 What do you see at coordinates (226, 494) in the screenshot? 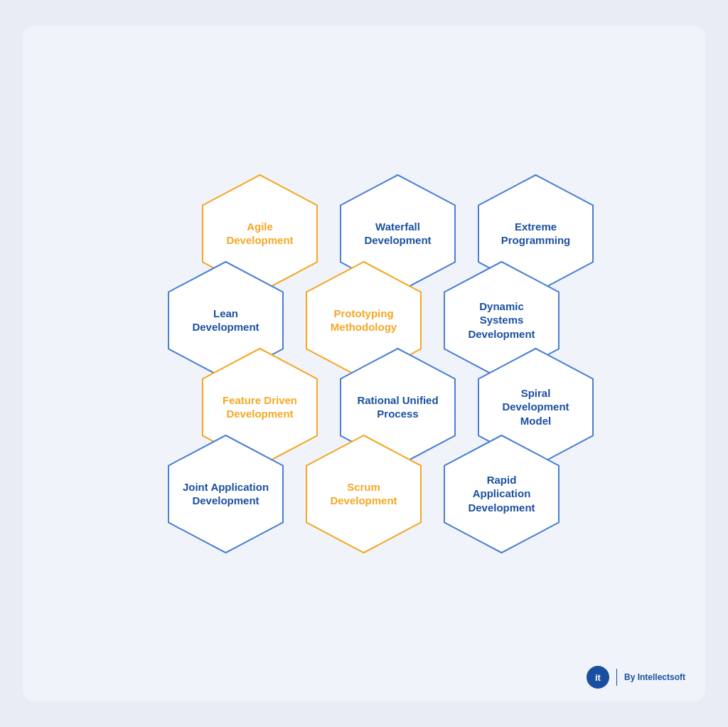
I see `hex-joint: Joint ApplicationDevelopment` at bounding box center [226, 494].